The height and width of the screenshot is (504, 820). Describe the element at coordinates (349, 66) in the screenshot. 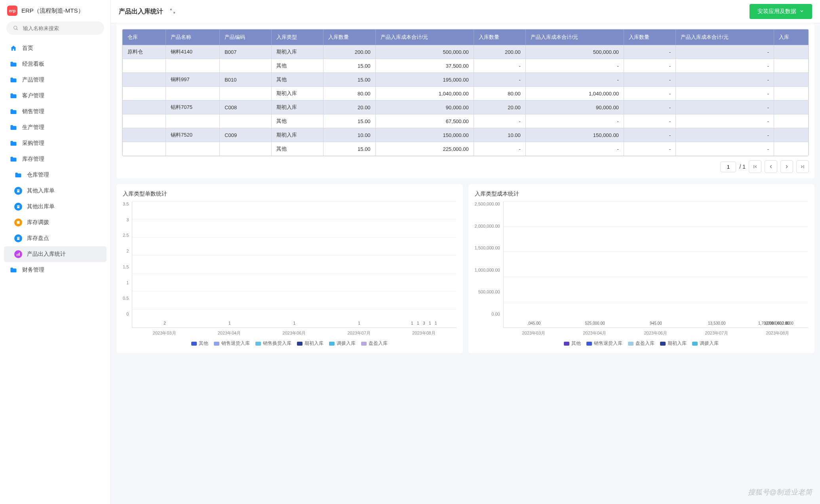

I see `table-cell: 15.00` at that location.